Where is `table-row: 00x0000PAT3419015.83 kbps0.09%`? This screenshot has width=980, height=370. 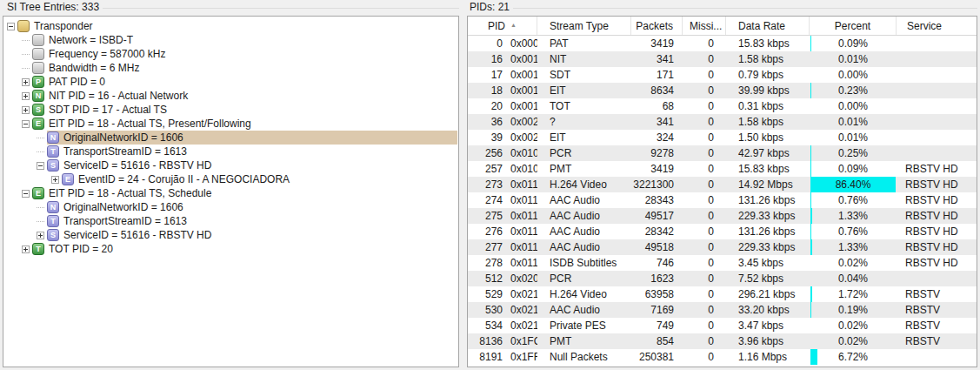
table-row: 00x0000PAT3419015.83 kbps0.09% is located at coordinates (722, 44).